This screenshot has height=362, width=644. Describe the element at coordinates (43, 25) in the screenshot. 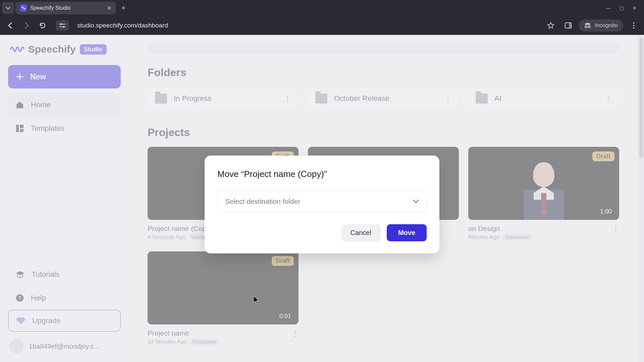

I see `reload-button` at that location.